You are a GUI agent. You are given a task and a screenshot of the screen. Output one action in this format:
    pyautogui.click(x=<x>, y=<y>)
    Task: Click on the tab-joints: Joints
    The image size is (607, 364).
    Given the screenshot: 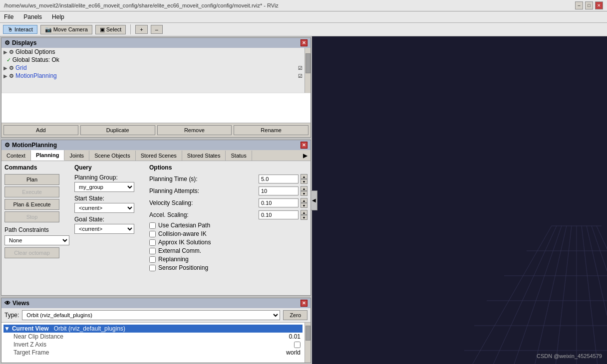 What is the action you would take?
    pyautogui.click(x=77, y=156)
    